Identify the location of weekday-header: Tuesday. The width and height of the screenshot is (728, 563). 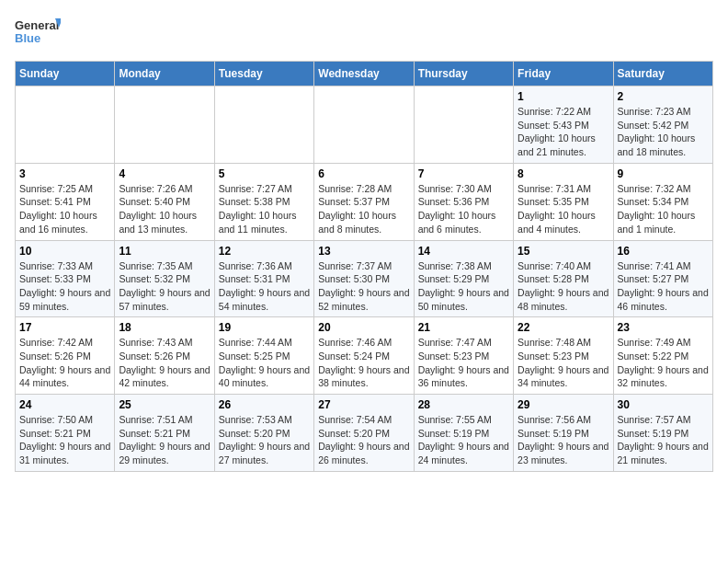
(264, 74).